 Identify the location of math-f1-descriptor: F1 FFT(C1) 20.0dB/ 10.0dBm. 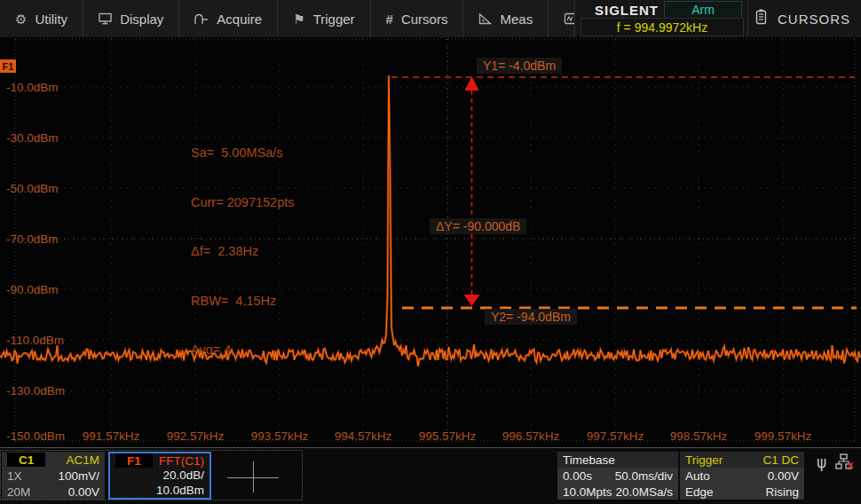
(160, 476).